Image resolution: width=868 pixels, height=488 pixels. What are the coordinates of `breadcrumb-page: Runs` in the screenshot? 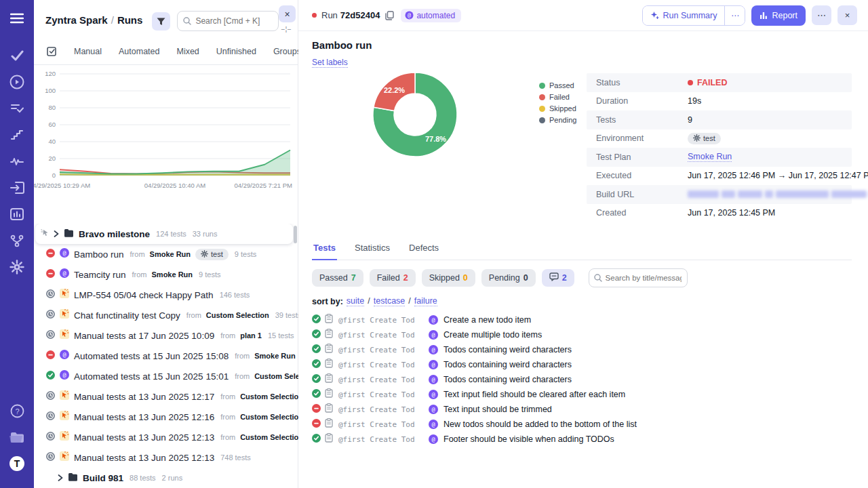 It's located at (130, 20).